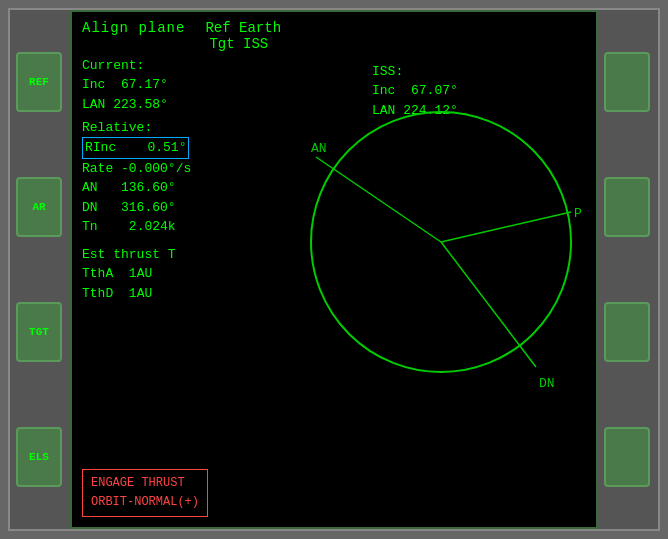 The width and height of the screenshot is (668, 539). Describe the element at coordinates (156, 168) in the screenshot. I see `rate-value: -0.000°/s` at that location.